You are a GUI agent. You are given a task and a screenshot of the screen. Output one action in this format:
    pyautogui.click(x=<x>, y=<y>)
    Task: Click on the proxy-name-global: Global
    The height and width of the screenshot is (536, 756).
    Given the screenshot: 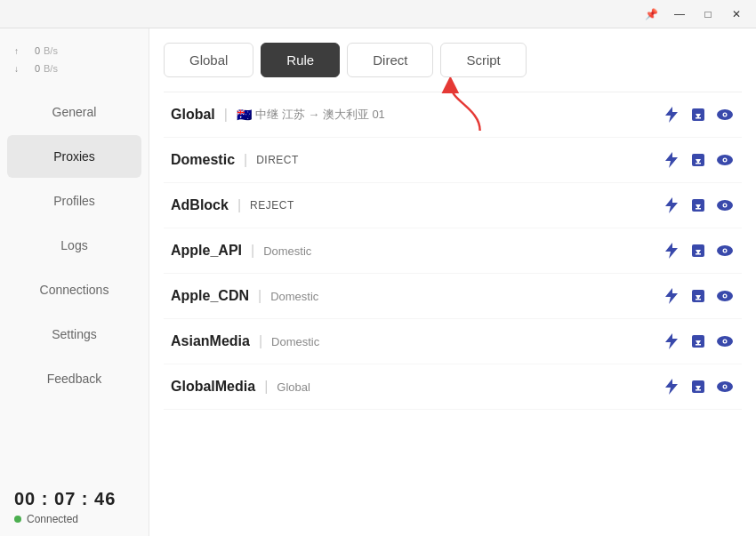 What is the action you would take?
    pyautogui.click(x=193, y=115)
    